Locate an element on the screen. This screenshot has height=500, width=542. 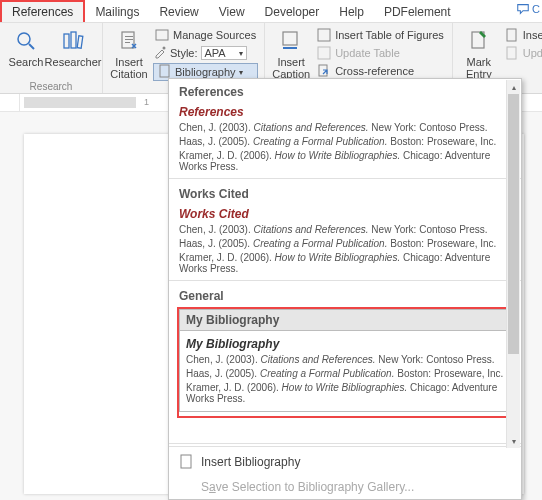
bibliography-label: Bibliography is located at coordinates (206, 72).